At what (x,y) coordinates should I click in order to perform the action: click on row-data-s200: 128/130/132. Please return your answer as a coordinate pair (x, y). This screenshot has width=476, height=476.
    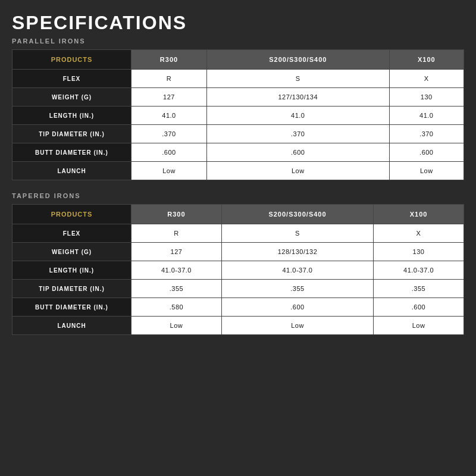
    Looking at the image, I should click on (298, 252).